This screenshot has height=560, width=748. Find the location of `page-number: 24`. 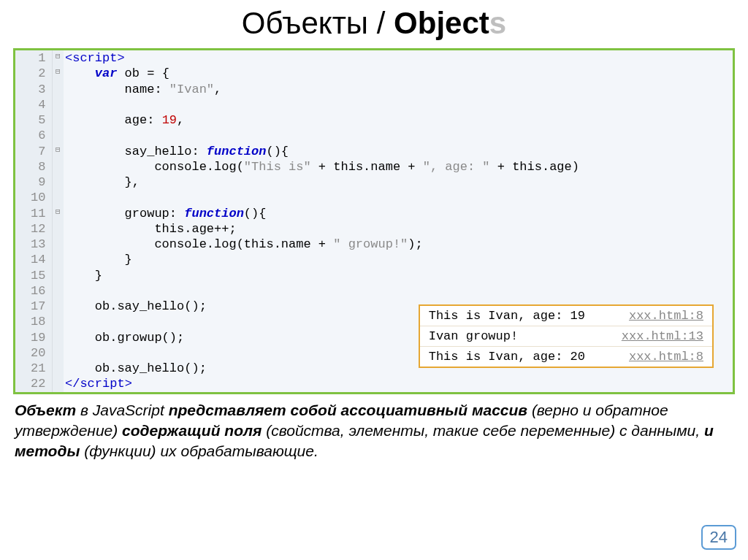

page-number: 24 is located at coordinates (719, 537).